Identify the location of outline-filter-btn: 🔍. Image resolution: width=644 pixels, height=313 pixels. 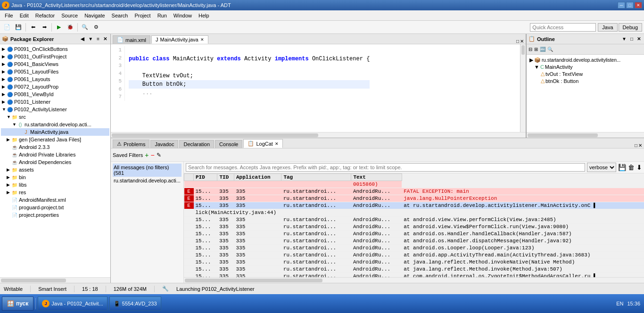
(550, 49).